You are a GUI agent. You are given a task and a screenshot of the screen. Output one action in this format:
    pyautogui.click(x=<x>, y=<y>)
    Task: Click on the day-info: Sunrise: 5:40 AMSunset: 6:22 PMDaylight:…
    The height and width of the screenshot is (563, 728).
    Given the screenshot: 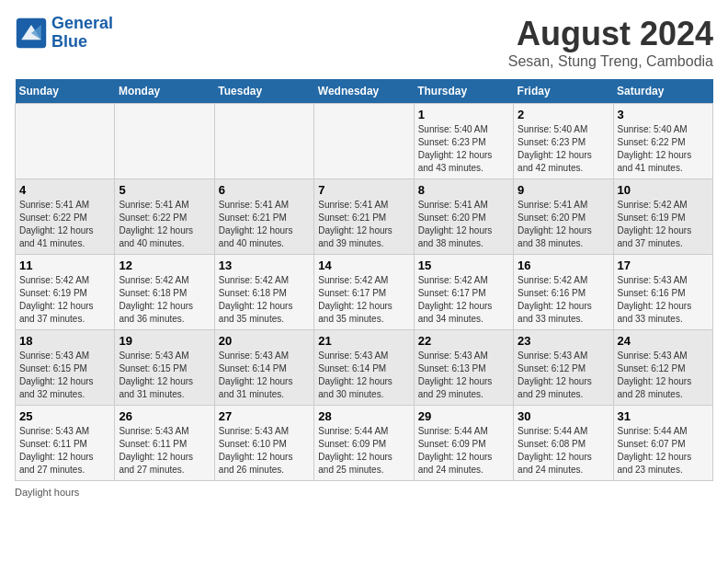 What is the action you would take?
    pyautogui.click(x=664, y=149)
    